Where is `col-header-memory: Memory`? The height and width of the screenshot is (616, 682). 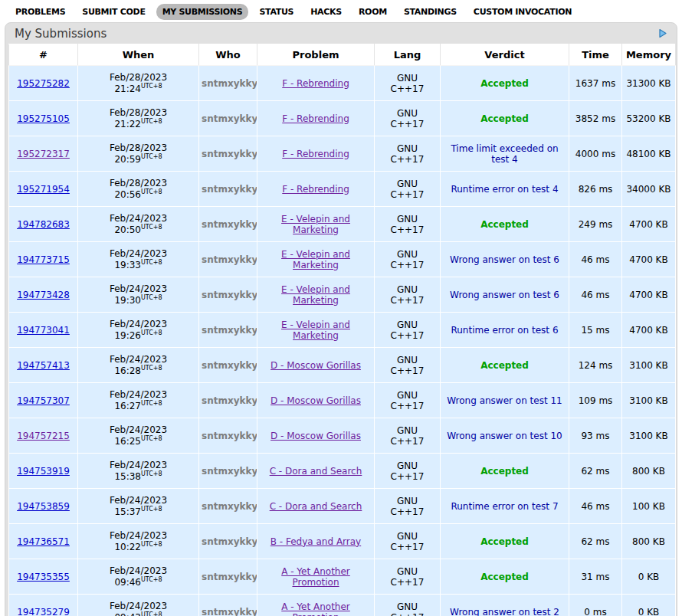
col-header-memory: Memory is located at coordinates (649, 55).